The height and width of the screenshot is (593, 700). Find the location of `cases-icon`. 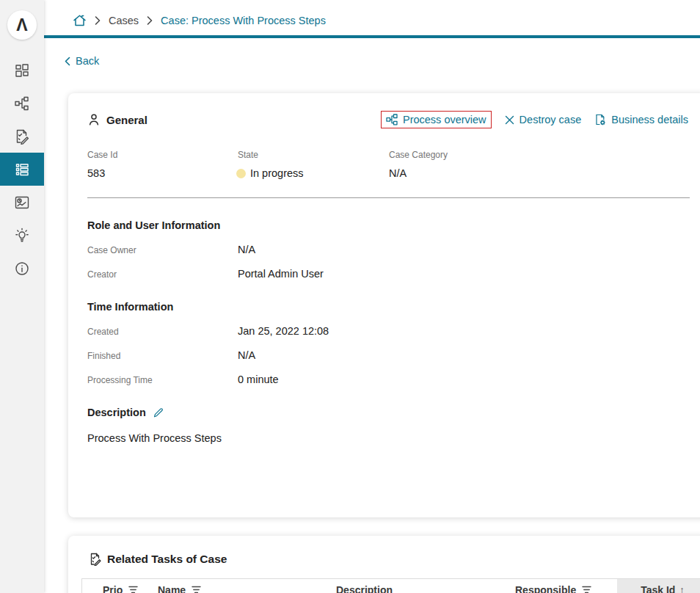

cases-icon is located at coordinates (22, 170).